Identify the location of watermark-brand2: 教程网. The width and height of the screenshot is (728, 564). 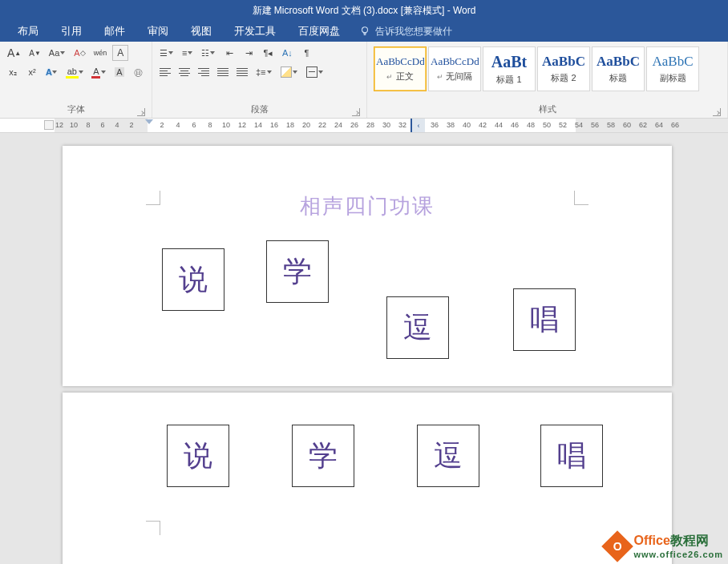
(690, 540).